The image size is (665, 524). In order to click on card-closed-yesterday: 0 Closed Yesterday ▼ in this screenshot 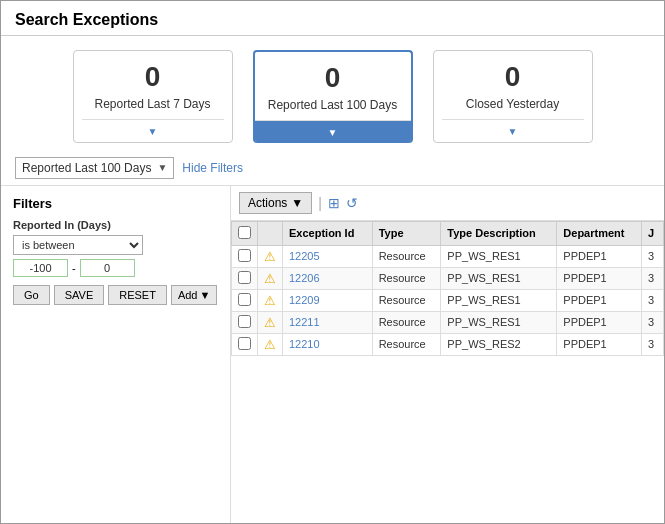, I will do `click(513, 96)`.